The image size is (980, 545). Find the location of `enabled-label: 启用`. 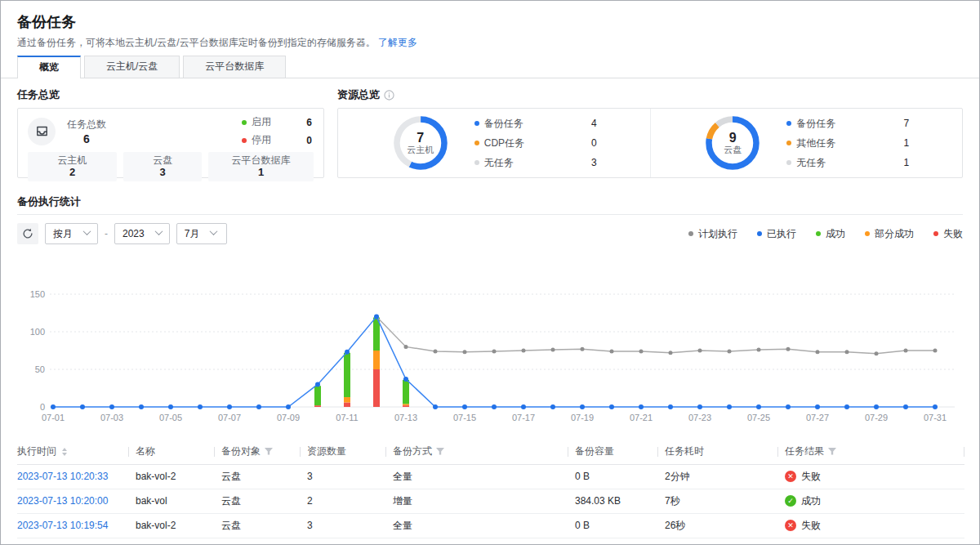

enabled-label: 启用 is located at coordinates (261, 123).